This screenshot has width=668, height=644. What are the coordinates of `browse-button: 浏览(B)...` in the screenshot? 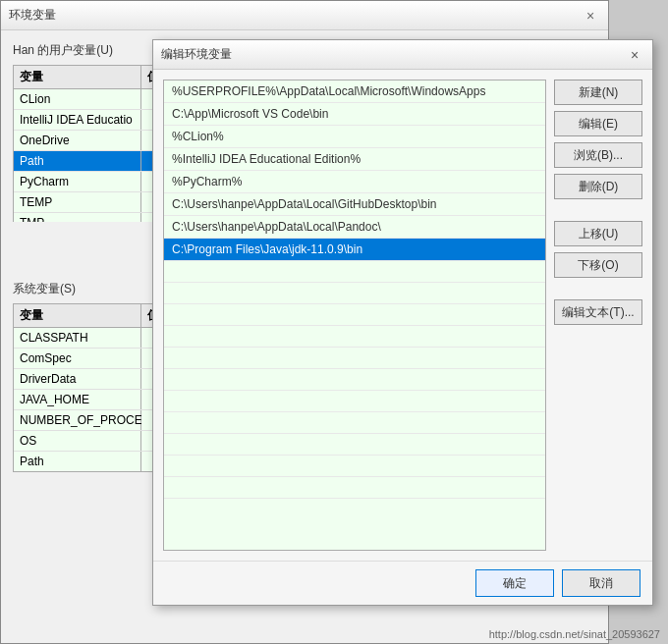 It's located at (598, 155).